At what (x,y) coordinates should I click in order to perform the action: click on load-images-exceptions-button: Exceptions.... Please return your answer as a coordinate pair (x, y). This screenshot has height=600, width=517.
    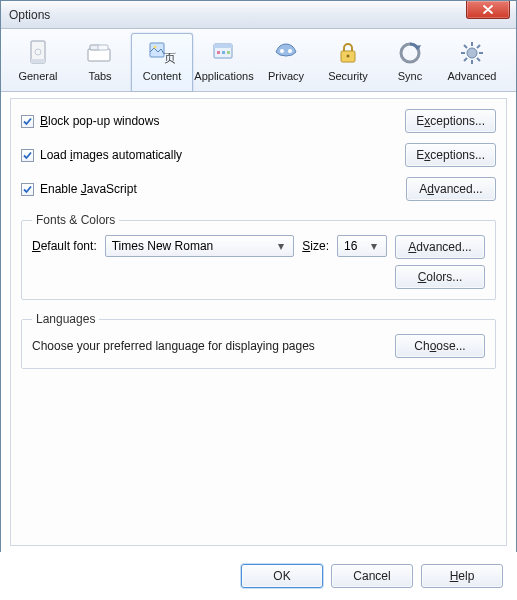
    Looking at the image, I should click on (450, 155).